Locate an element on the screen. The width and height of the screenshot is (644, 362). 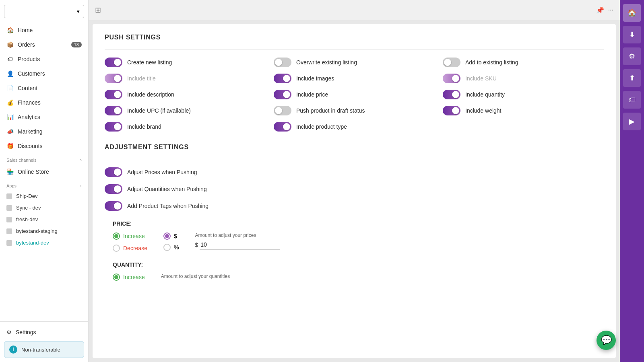
toggle-row-include-weight: Include weight is located at coordinates (523, 111).